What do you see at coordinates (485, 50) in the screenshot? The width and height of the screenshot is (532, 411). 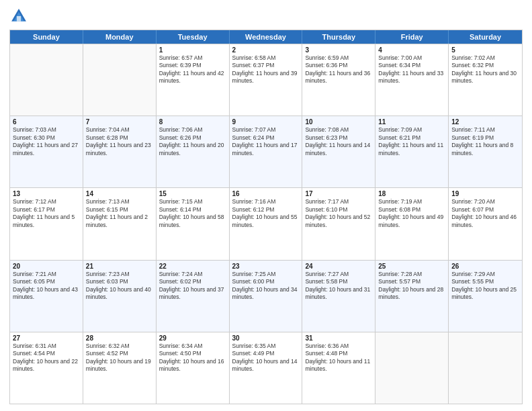 I see `day-number: 5` at bounding box center [485, 50].